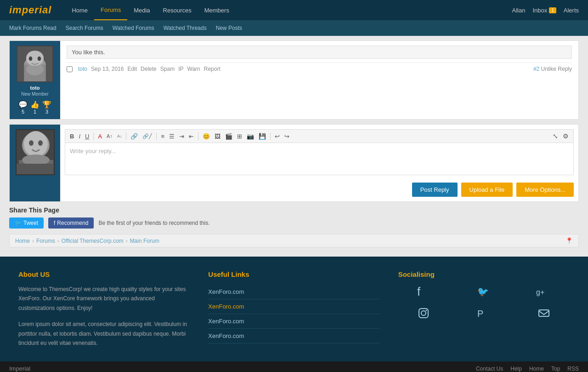  I want to click on stat-messages-value: 5, so click(23, 112).